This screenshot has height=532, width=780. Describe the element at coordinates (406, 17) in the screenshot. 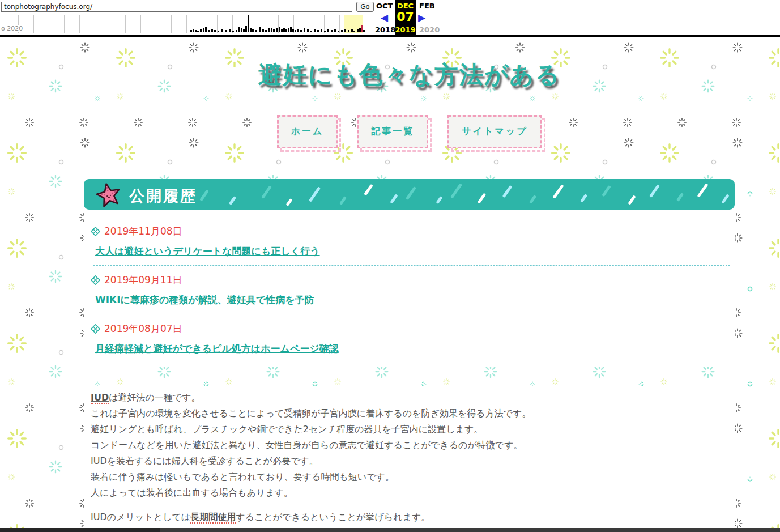

I see `wayback-current-day: 07` at that location.